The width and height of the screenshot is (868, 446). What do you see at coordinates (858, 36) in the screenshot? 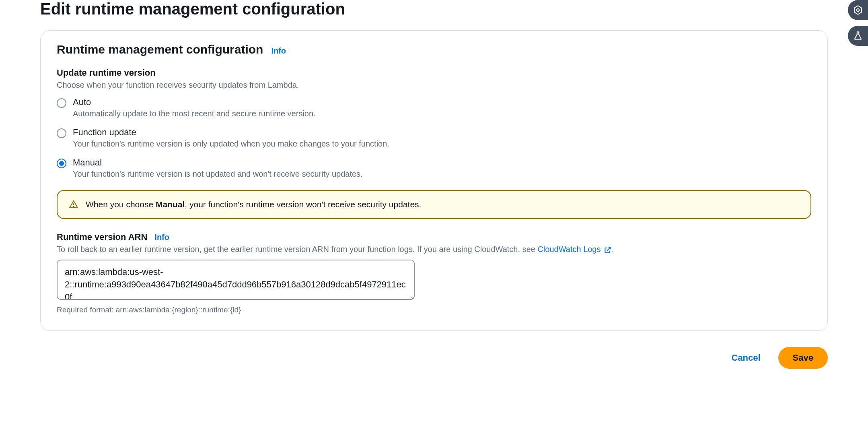
I see `side-badge-experiment` at bounding box center [858, 36].